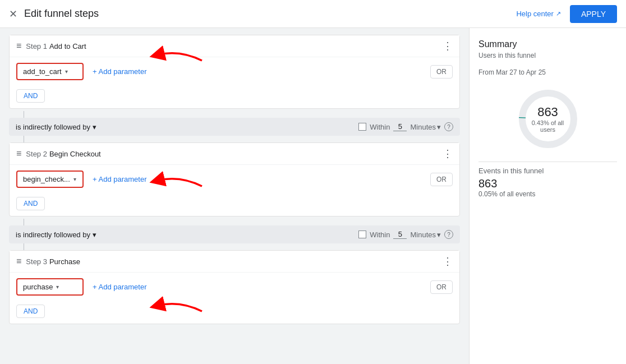 This screenshot has height=364, width=626. I want to click on step-3-header: ≡ Step 3 Purchase ⋮, so click(234, 261).